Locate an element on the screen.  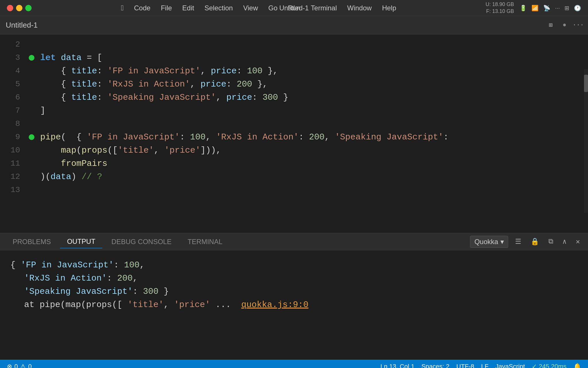
titlebar-left is located at coordinates (19, 8).